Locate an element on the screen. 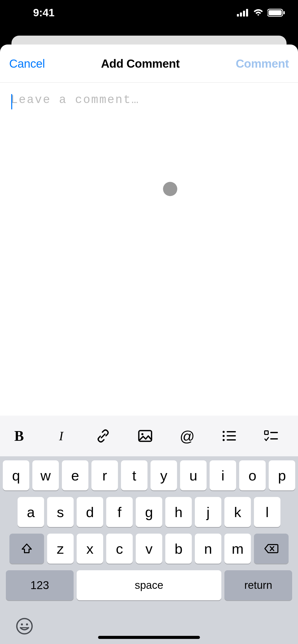 The height and width of the screenshot is (644, 298). italic-icon: I is located at coordinates (61, 436).